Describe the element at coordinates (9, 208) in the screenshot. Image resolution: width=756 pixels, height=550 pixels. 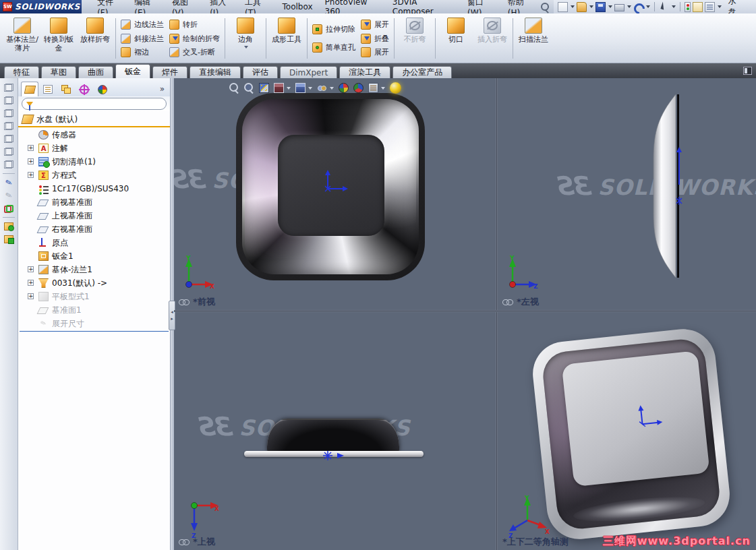
I see `mate-reference-icon` at that location.